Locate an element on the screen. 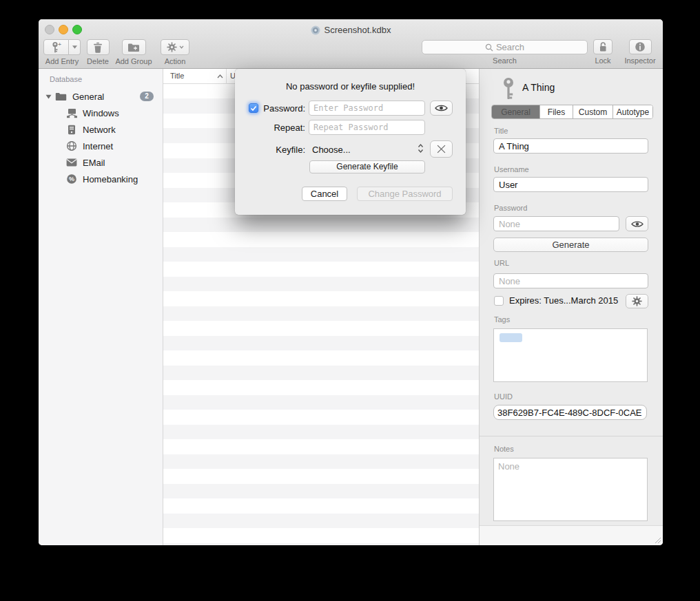 The image size is (700, 601). expires-checkbox is located at coordinates (499, 301).